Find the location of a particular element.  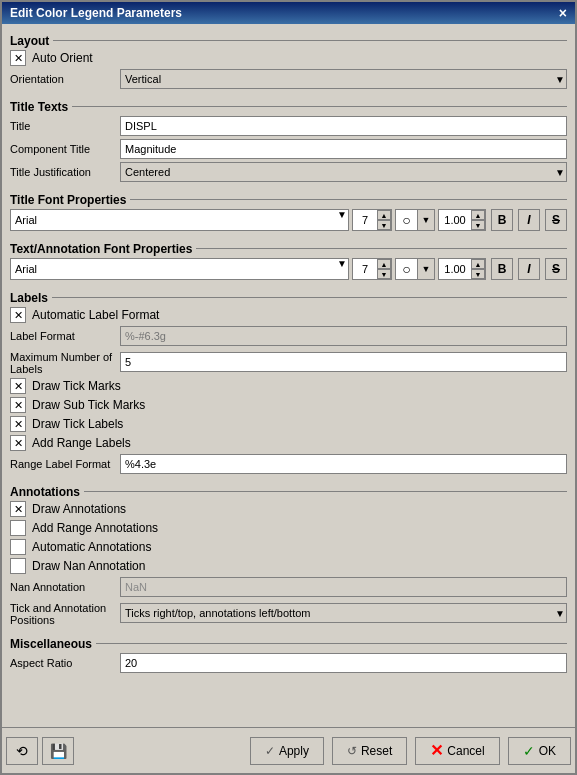

max-labels-input is located at coordinates (344, 362).